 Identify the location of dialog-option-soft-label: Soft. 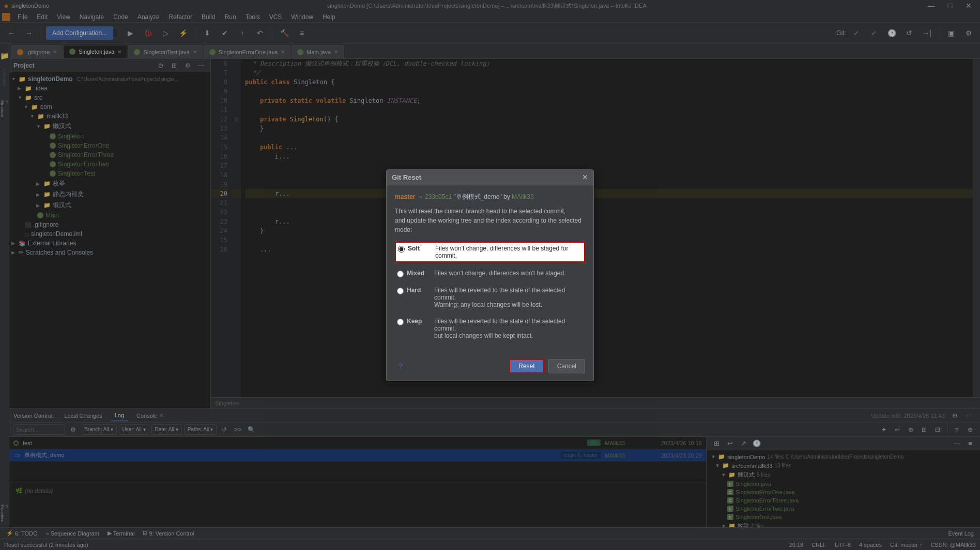
(420, 248).